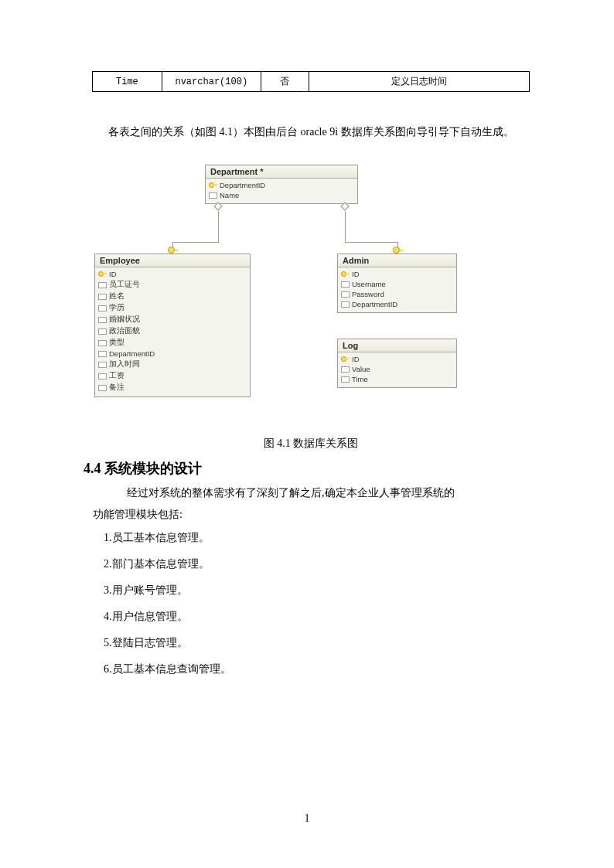  Describe the element at coordinates (321, 643) in the screenshot. I see `list-item: 5.登陆日志管理。` at that location.